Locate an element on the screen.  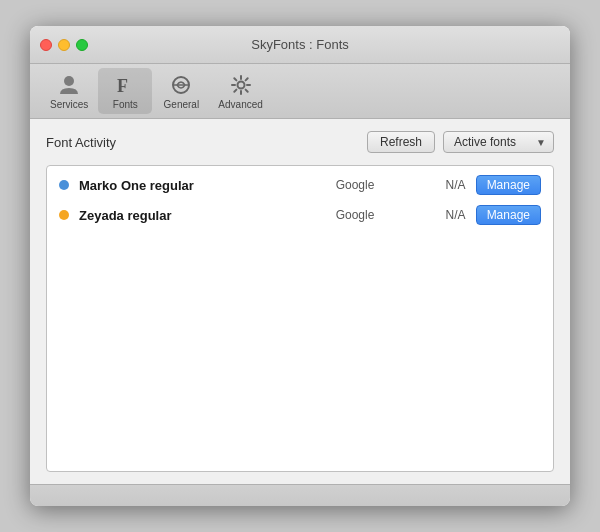
toolbar-item-services: Services is located at coordinates (69, 91).